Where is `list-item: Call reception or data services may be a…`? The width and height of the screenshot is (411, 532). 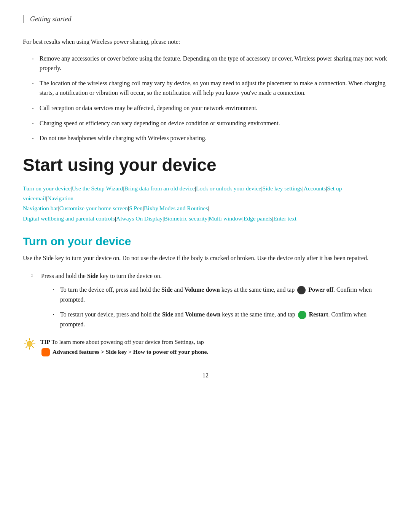 list-item: Call reception or data services may be a… is located at coordinates (209, 108).